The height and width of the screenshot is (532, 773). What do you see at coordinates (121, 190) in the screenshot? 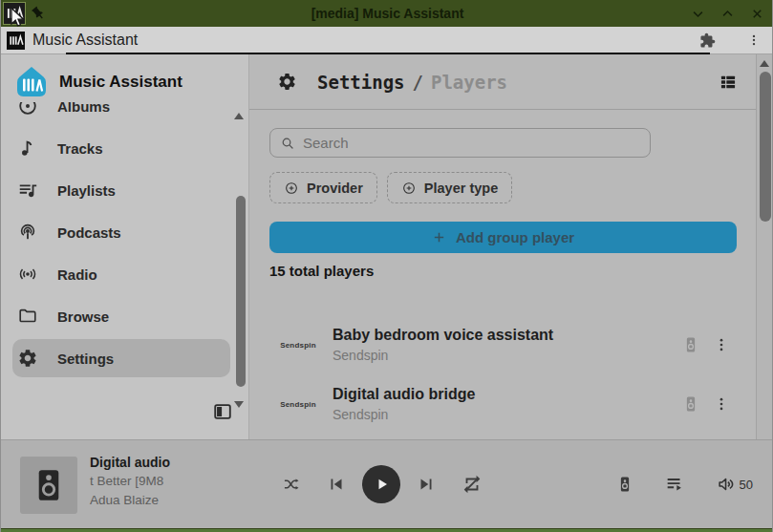
I see `sidebar-item-playlists: Playlists` at bounding box center [121, 190].